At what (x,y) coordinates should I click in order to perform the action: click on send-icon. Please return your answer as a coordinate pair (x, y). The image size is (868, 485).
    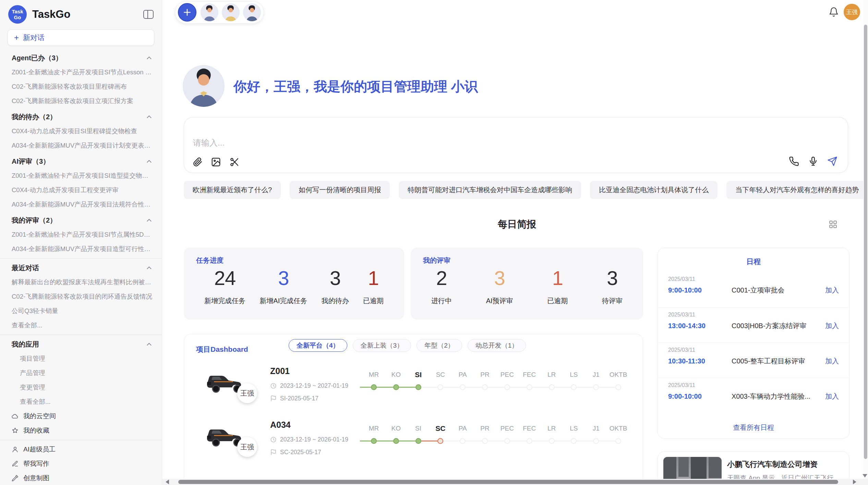
    Looking at the image, I should click on (832, 161).